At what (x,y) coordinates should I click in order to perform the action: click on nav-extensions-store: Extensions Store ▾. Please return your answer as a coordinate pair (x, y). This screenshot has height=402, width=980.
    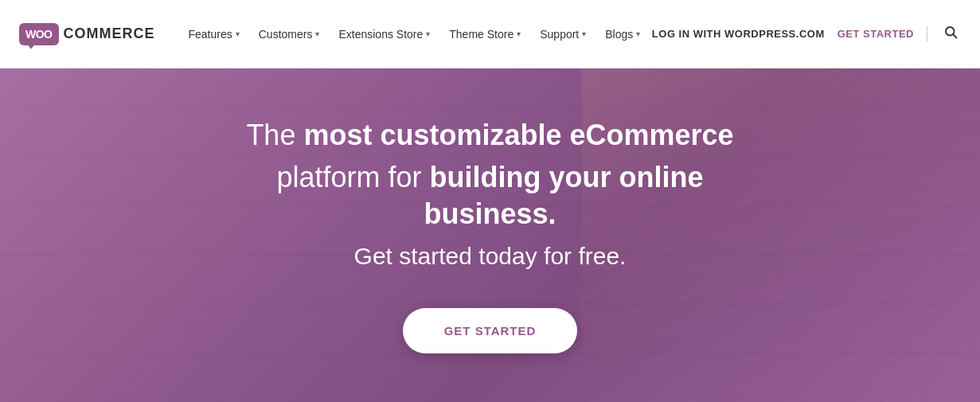
    Looking at the image, I should click on (384, 34).